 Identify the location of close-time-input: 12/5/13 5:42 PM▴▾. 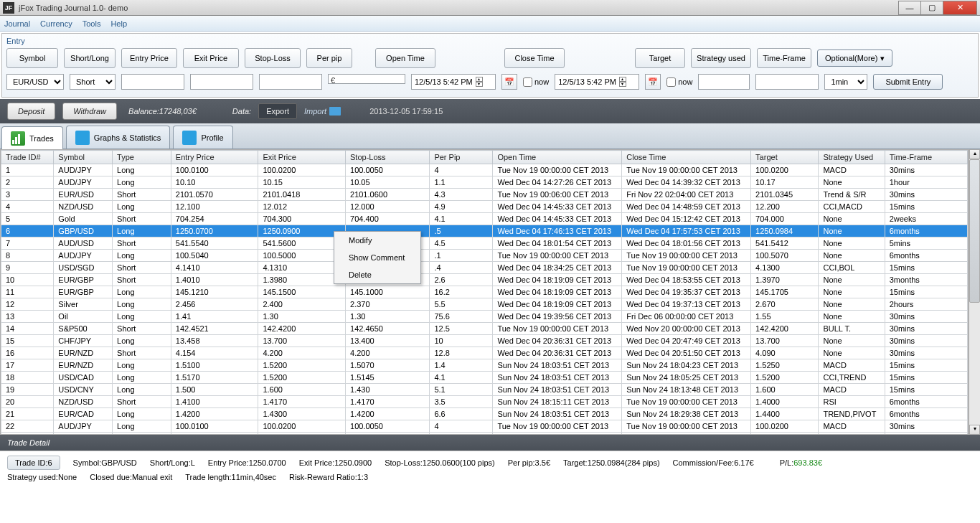
(597, 82).